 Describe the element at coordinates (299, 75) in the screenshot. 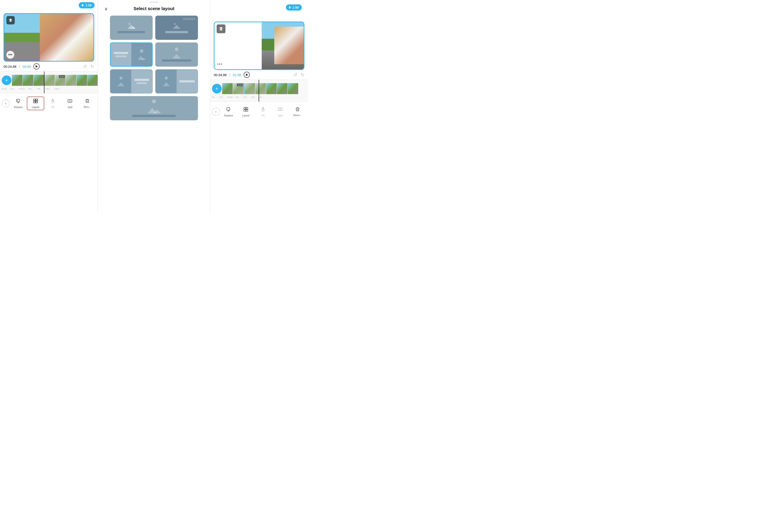

I see `right-undo-redo: ↺ ↻` at that location.